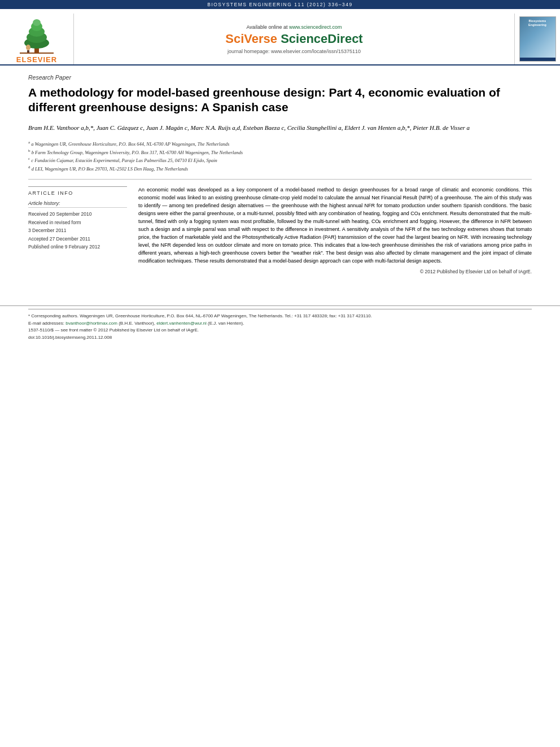  Describe the element at coordinates (537, 39) in the screenshot. I see `journal-cover-image: Biosystems Engineering` at that location.